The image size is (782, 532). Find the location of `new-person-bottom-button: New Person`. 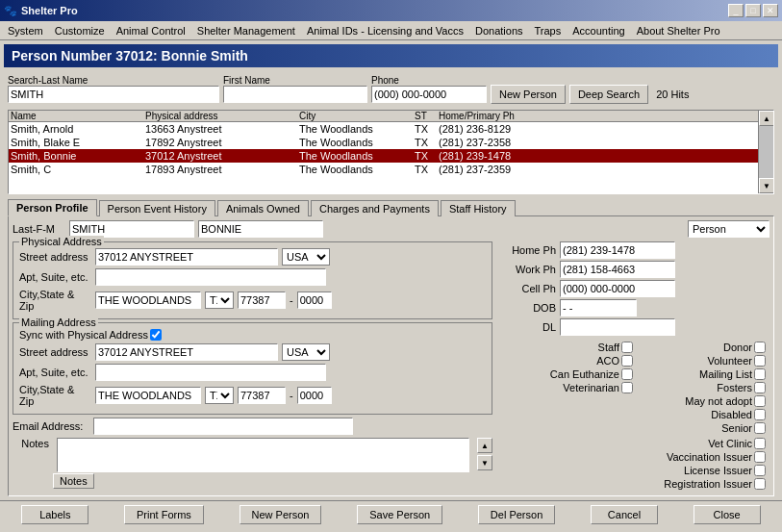

new-person-bottom-button: New Person is located at coordinates (281, 515).